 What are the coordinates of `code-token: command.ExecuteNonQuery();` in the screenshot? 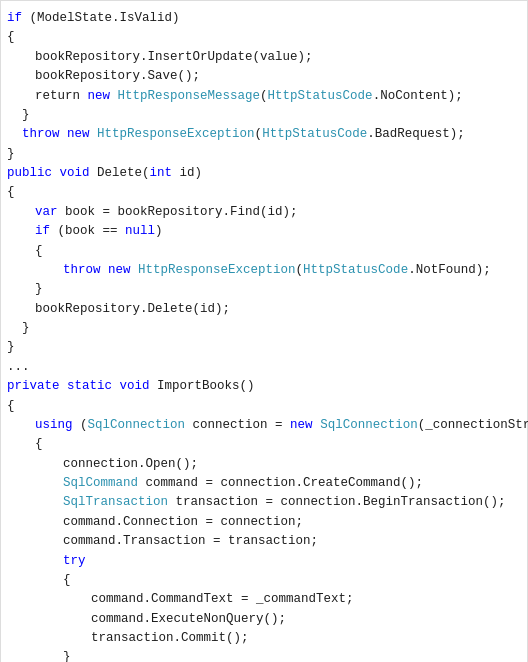 It's located at (188, 620).